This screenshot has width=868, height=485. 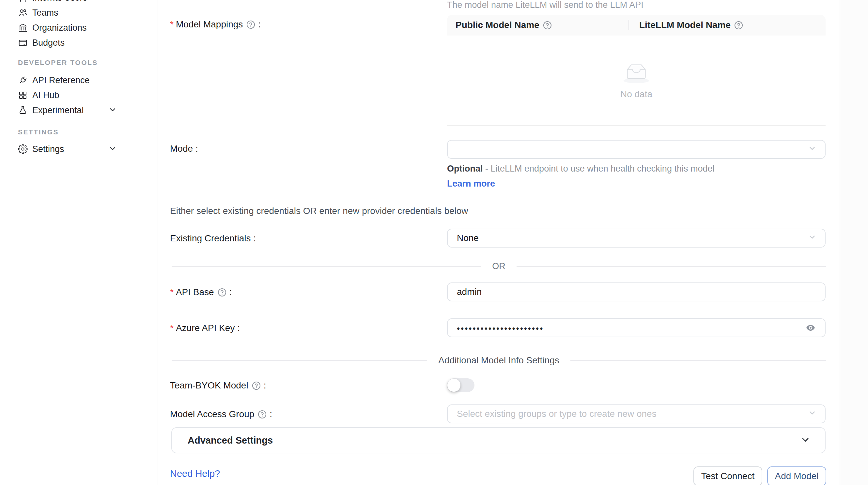 What do you see at coordinates (201, 292) in the screenshot?
I see `api-base-label: * API Base :` at bounding box center [201, 292].